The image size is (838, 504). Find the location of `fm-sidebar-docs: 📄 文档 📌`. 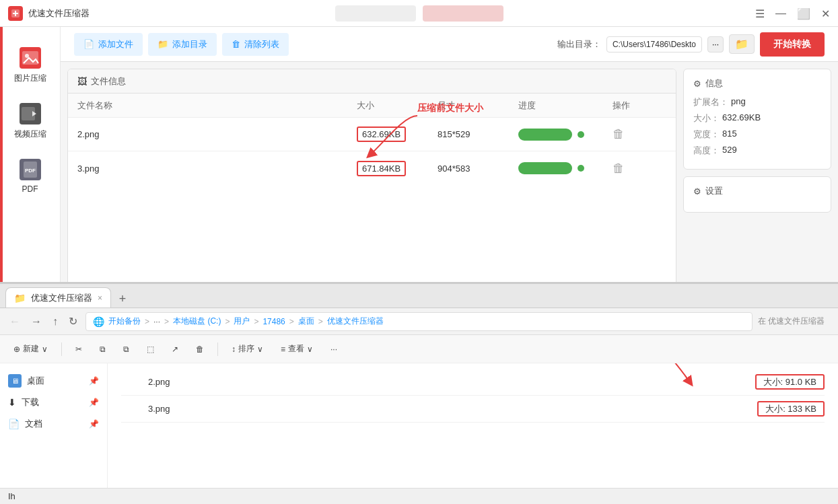

fm-sidebar-docs: 📄 文档 📌 is located at coordinates (54, 424).